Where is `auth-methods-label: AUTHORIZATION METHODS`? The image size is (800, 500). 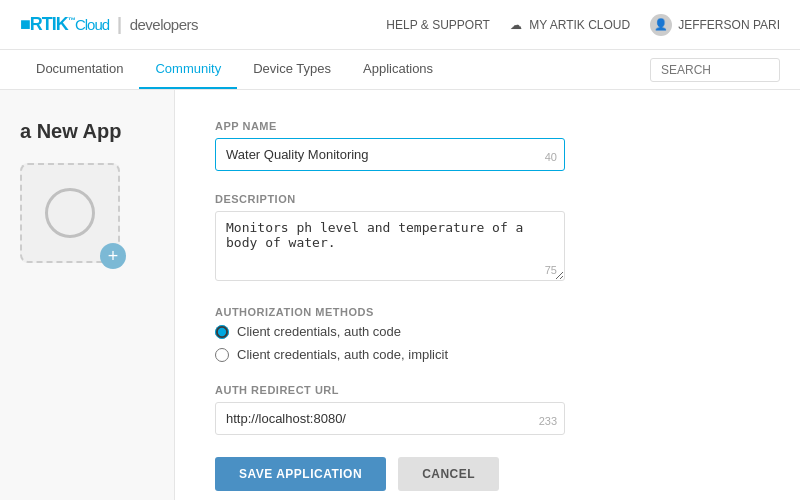
auth-methods-label: AUTHORIZATION METHODS is located at coordinates (488, 312).